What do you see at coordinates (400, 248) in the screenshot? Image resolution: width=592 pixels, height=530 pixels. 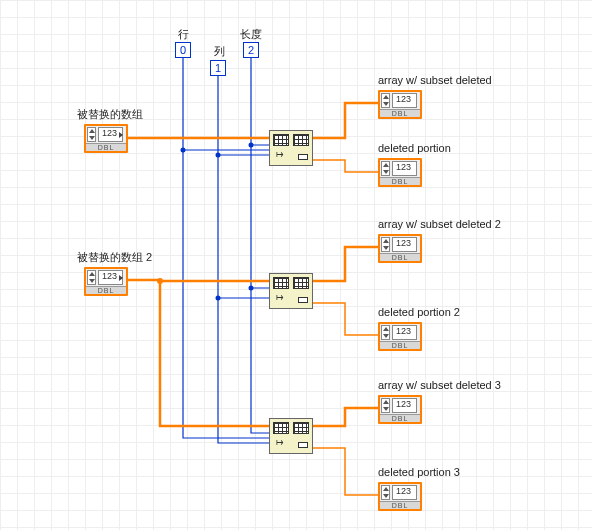 I see `out2a-indicator: DBL` at bounding box center [400, 248].